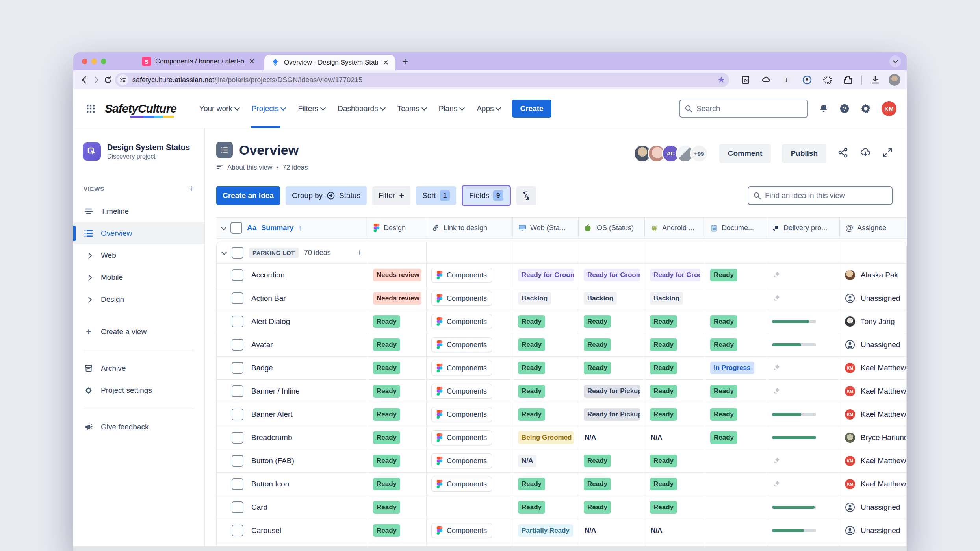 The height and width of the screenshot is (551, 980). I want to click on new-tab-button: +, so click(405, 61).